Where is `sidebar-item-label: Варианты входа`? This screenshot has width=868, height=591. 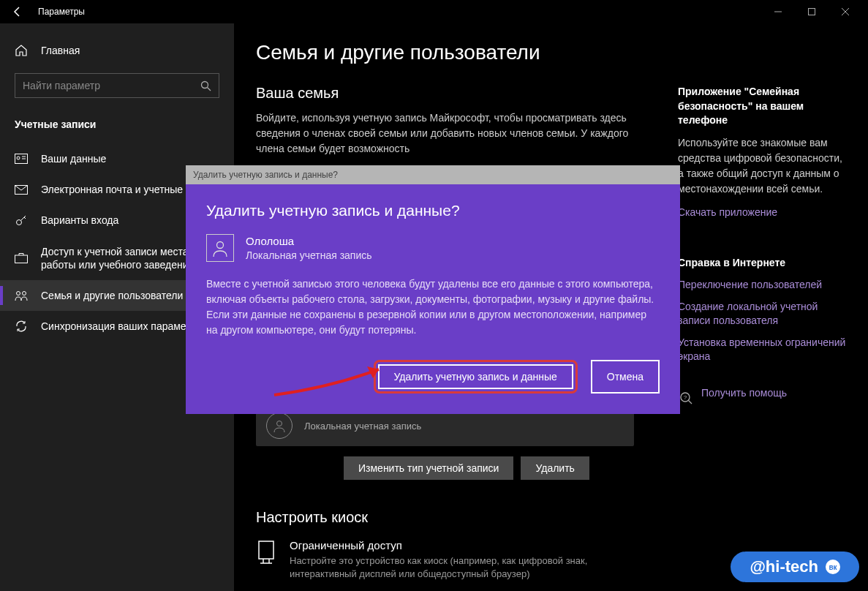
sidebar-item-label: Варианты входа is located at coordinates (80, 220).